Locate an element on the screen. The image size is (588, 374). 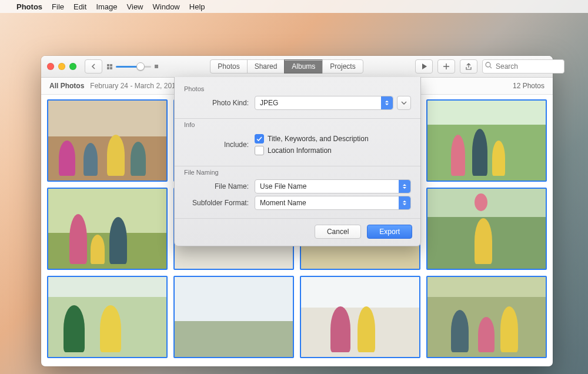
section-head-photos: Photos is located at coordinates (298, 89).